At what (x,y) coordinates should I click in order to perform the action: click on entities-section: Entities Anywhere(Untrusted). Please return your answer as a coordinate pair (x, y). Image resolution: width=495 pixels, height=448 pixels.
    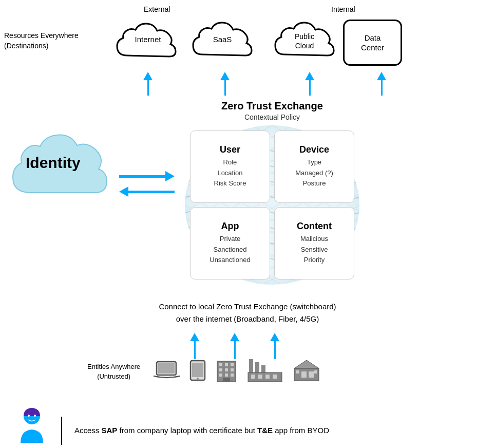
    Looking at the image, I should click on (204, 371).